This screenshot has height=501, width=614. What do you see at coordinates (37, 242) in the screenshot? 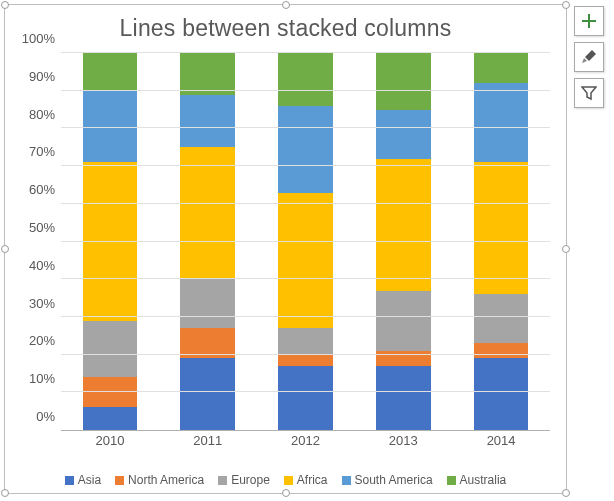
I see `y-axis: 0%10%20%30%40%50%60%70%80%90%100%` at bounding box center [37, 242].